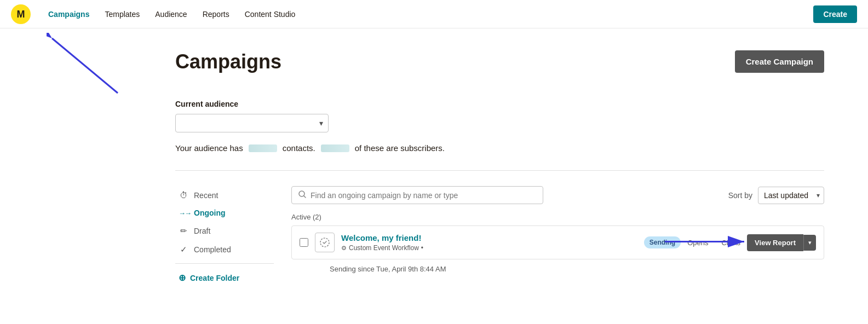 This screenshot has height=324, width=868. I want to click on audience-select, so click(252, 123).